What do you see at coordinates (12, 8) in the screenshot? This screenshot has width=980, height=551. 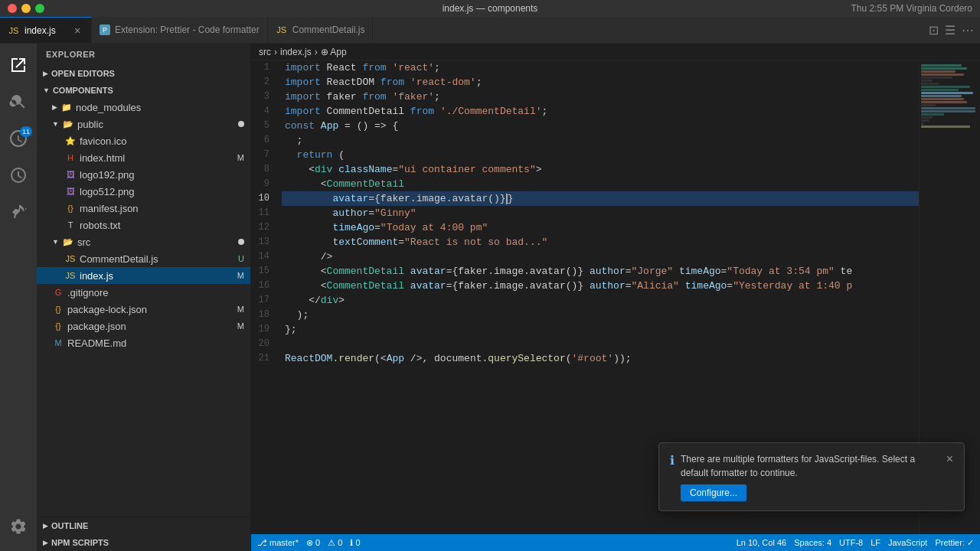 I see `close-button` at bounding box center [12, 8].